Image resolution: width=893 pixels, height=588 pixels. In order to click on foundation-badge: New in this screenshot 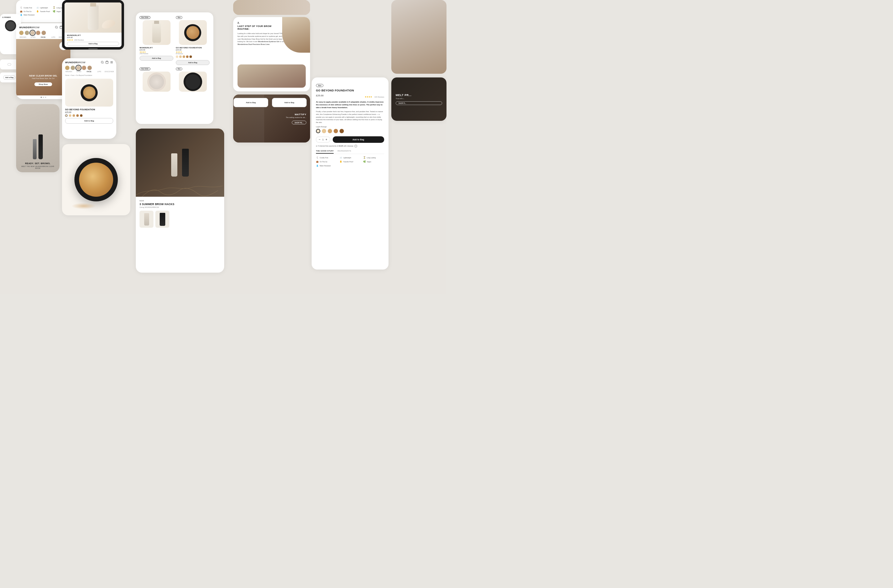, I will do `click(179, 17)`.